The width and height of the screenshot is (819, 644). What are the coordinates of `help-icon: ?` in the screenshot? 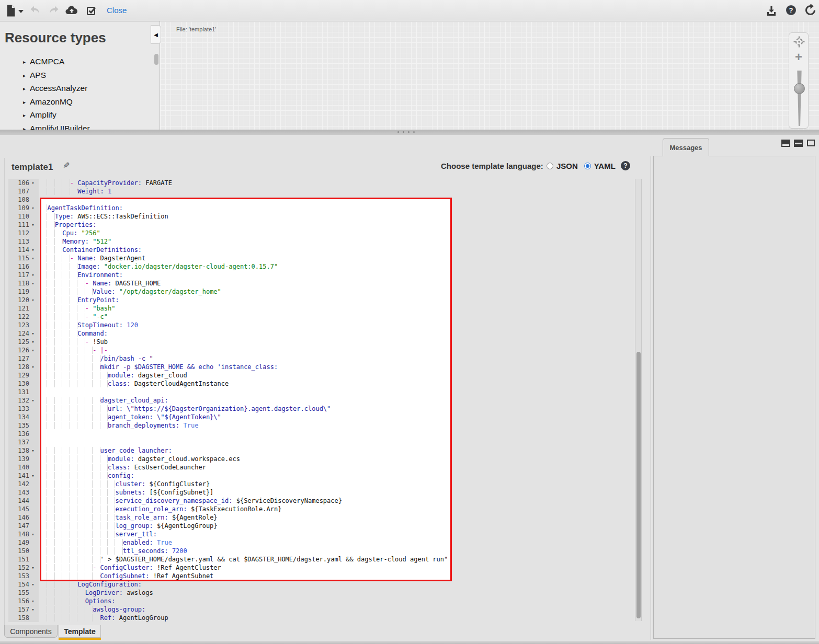 It's located at (791, 10).